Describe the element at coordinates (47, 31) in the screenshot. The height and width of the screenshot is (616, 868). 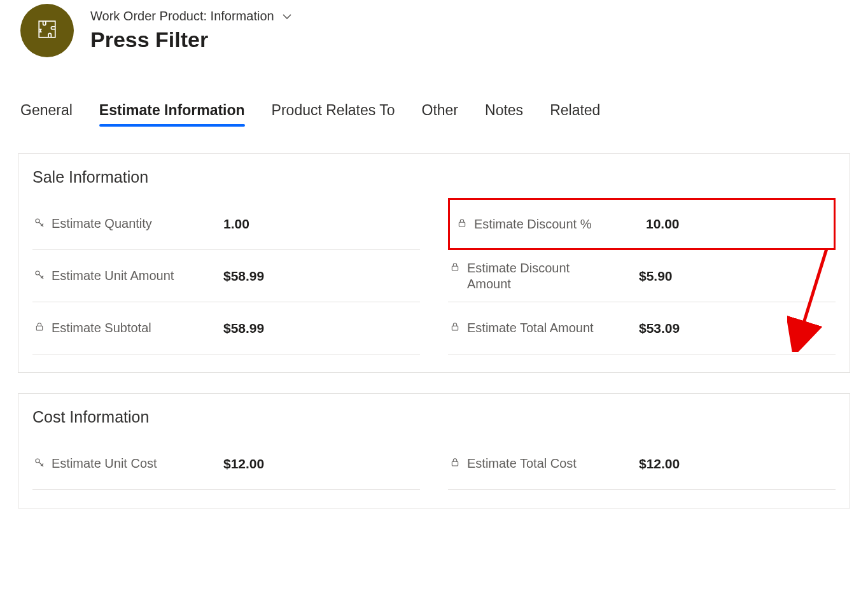
I see `record-avatar` at that location.